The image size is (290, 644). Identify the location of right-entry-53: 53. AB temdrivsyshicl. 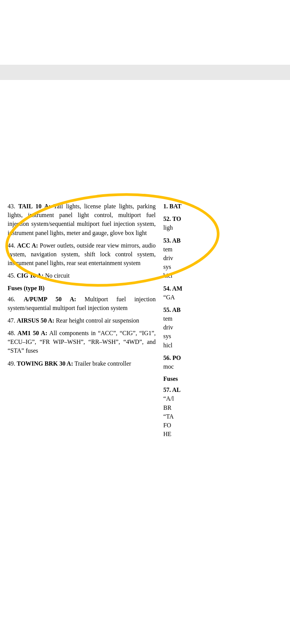
(225, 258).